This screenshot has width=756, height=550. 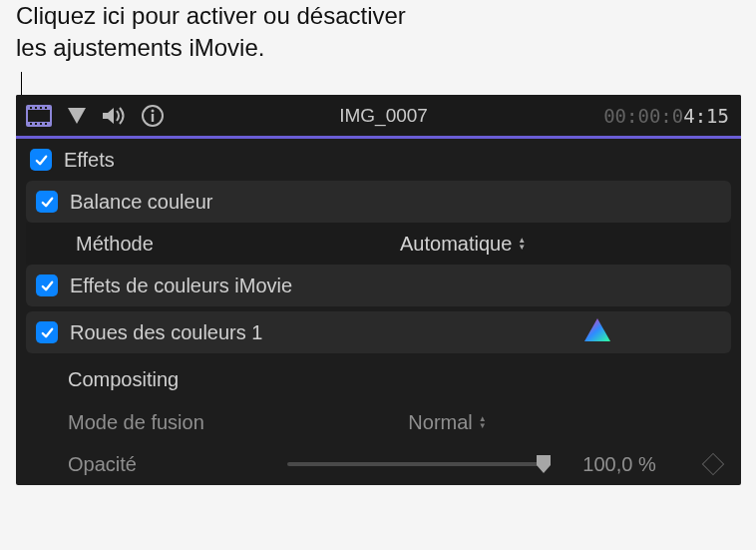 I want to click on compositing-label: Compositing, so click(x=124, y=379).